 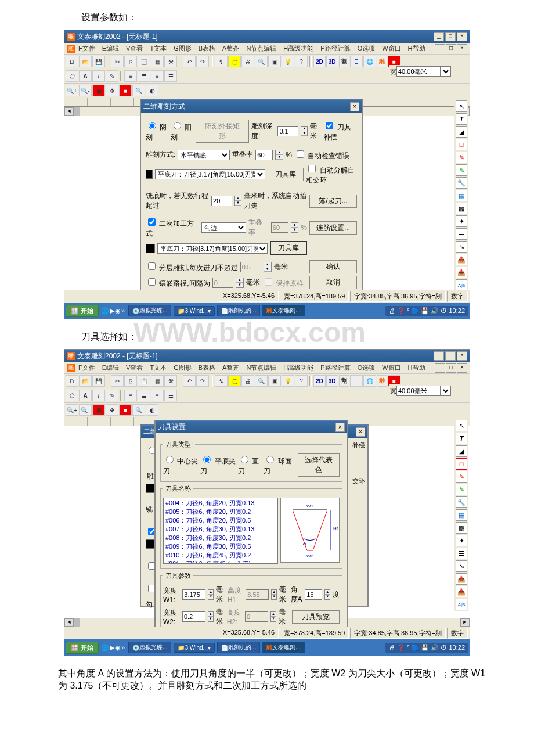 I want to click on secondary-checkbox: 二次加工方式, so click(x=172, y=228).